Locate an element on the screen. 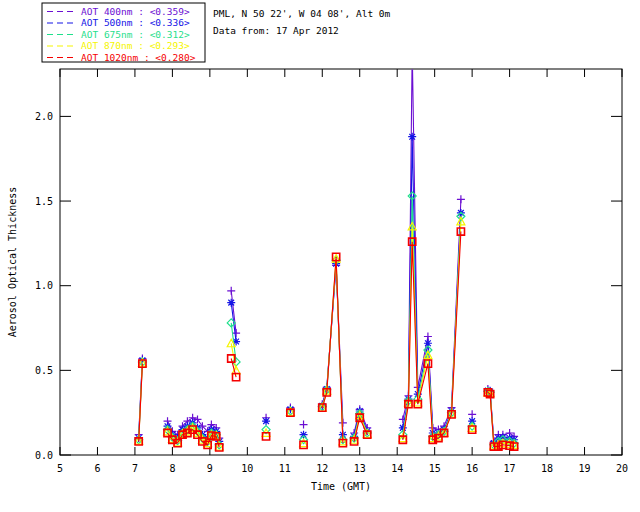 The height and width of the screenshot is (512, 640). x-tick-label: 12 is located at coordinates (322, 468).